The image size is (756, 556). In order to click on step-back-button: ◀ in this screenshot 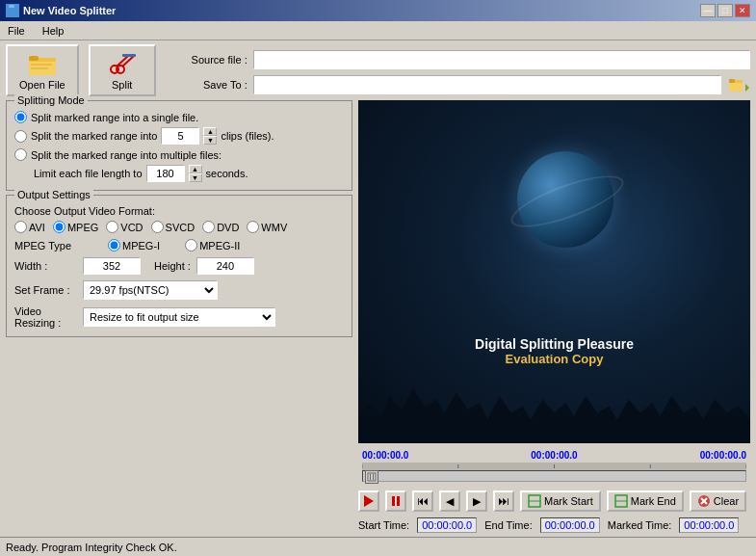, I will do `click(450, 501)`.